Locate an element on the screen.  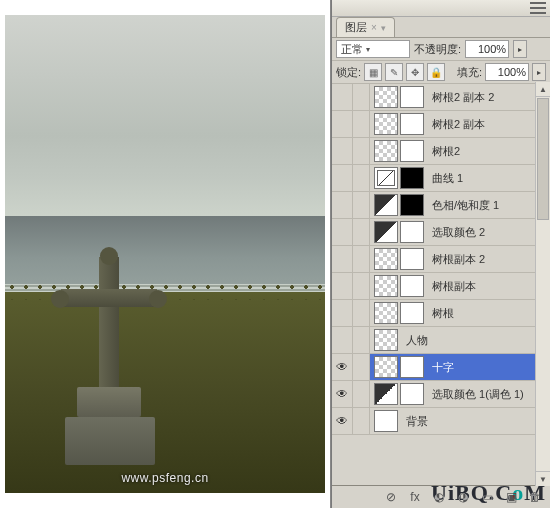
scroll-up-icon: ▲ is located at coordinates (543, 90).